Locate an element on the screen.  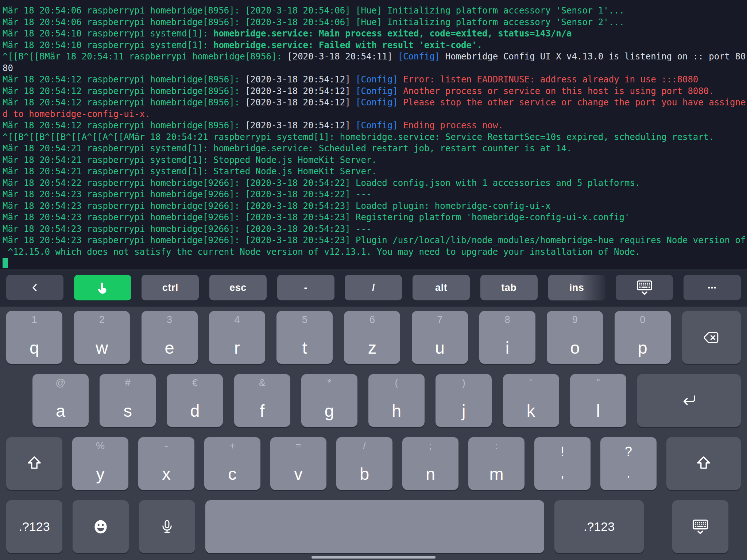
key-z: 6z is located at coordinates (372, 338).